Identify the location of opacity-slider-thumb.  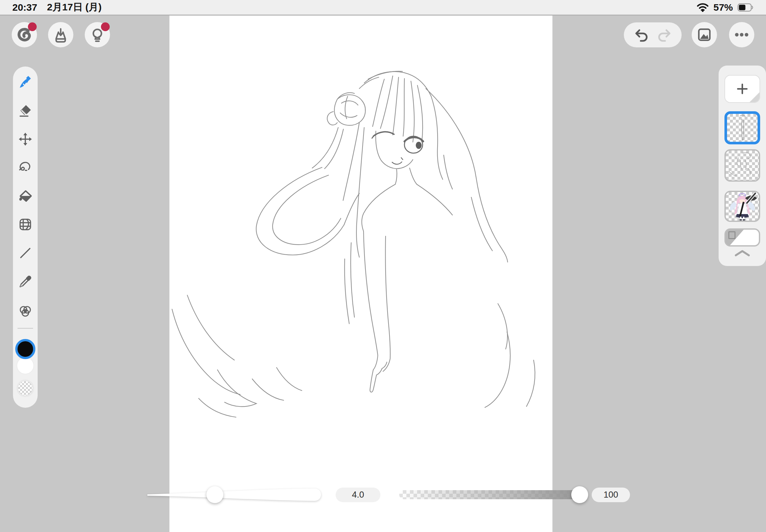
(580, 495).